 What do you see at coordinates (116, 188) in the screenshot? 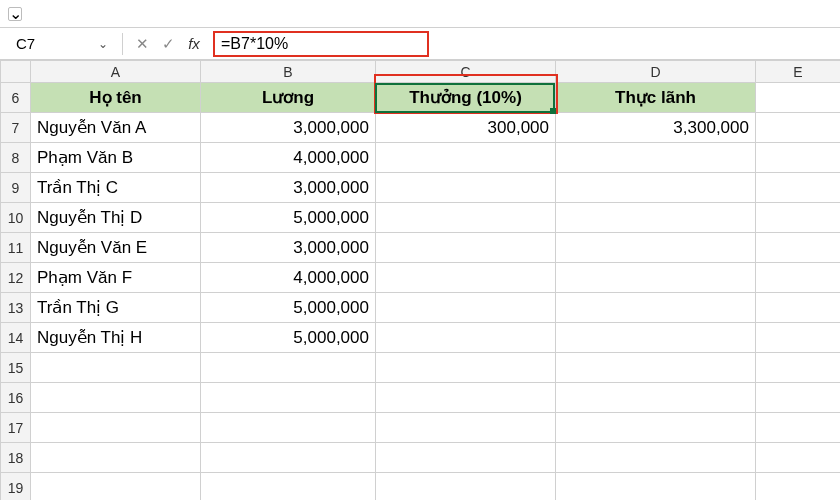
I see `cell-name: Trần Thị C` at bounding box center [116, 188].